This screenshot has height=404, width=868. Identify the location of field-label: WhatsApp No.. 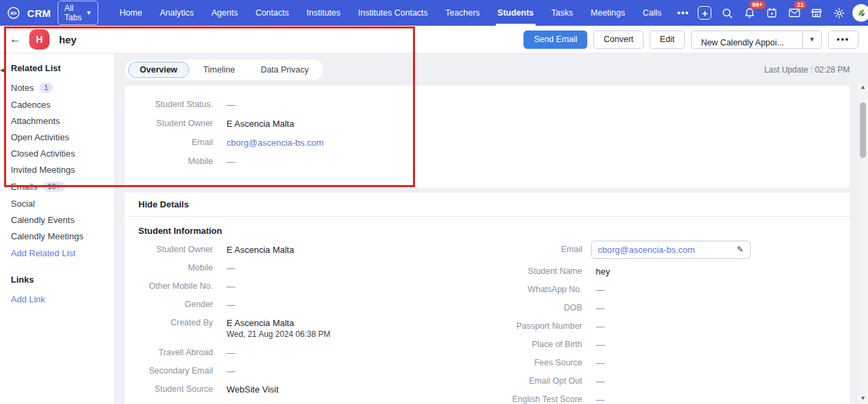
(535, 290).